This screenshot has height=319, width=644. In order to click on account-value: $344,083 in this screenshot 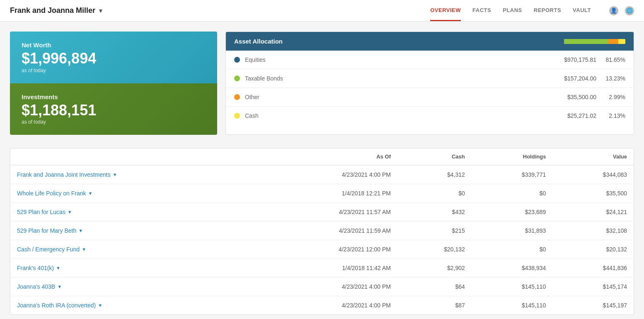, I will do `click(593, 175)`.